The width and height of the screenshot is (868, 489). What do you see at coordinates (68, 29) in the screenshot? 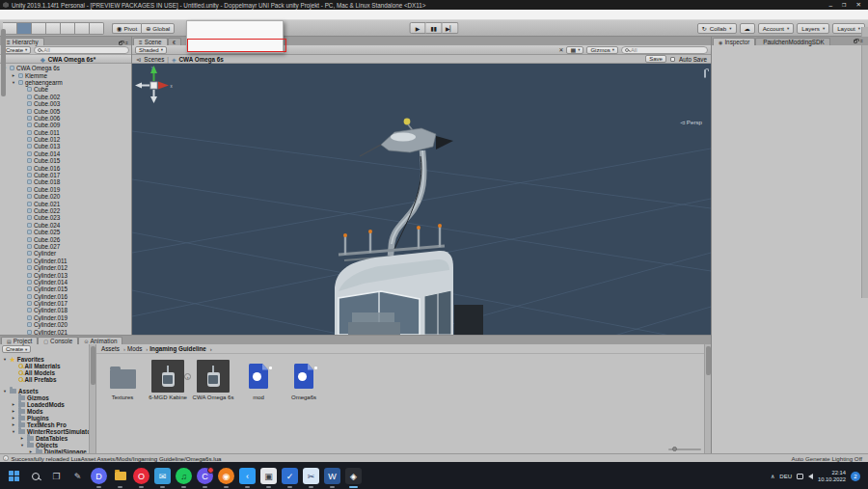
I see `rect-tool` at bounding box center [68, 29].